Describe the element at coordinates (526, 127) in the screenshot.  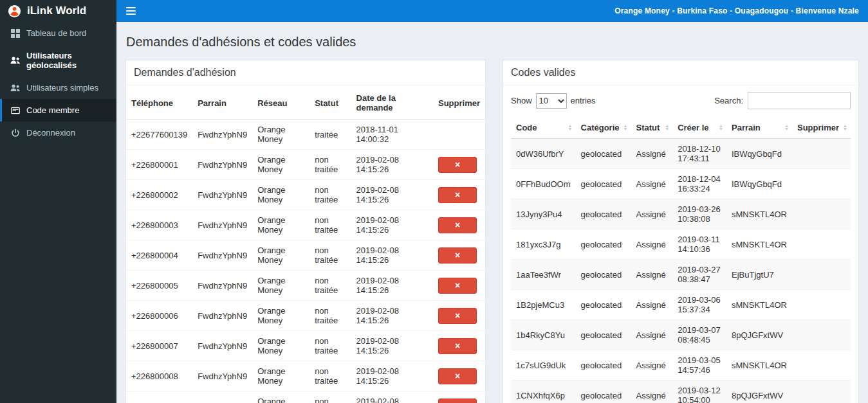
I see `column-label: Code` at that location.